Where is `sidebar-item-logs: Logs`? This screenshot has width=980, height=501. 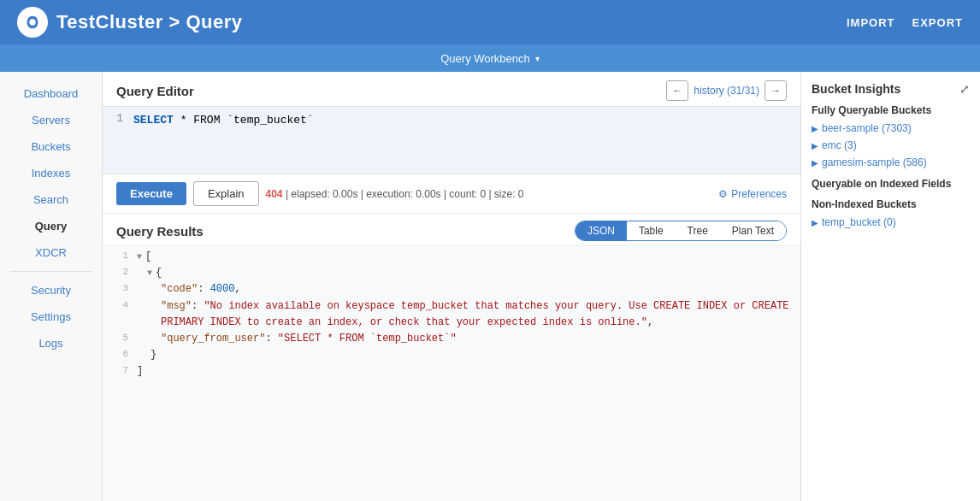
sidebar-item-logs: Logs is located at coordinates (51, 344).